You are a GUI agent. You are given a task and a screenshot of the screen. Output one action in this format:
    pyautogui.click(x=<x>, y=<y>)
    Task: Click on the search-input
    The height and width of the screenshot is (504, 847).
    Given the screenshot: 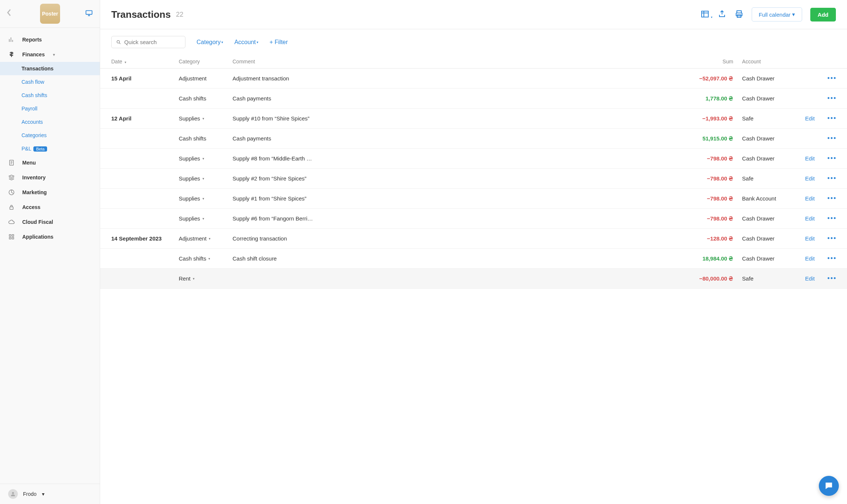 What is the action you would take?
    pyautogui.click(x=152, y=42)
    